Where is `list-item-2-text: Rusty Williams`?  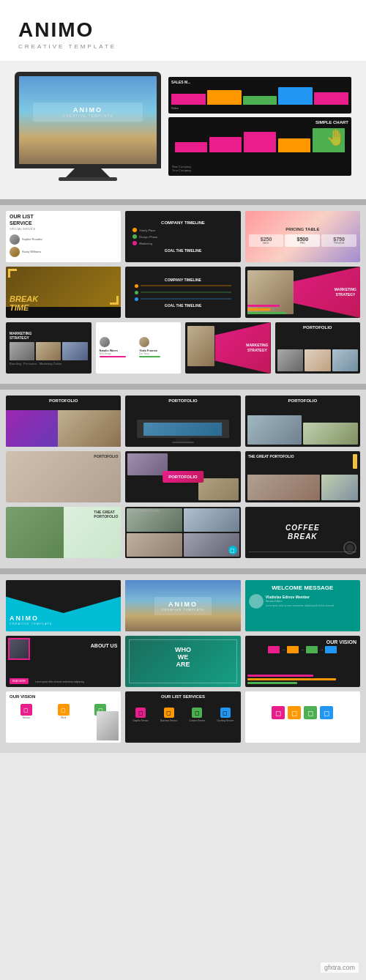
list-item-2-text: Rusty Williams is located at coordinates (31, 252).